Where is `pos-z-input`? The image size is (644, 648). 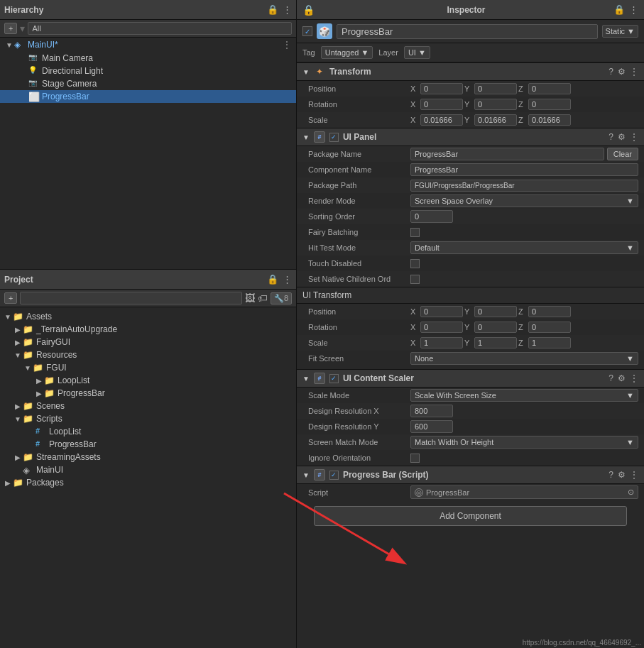 pos-z-input is located at coordinates (550, 89).